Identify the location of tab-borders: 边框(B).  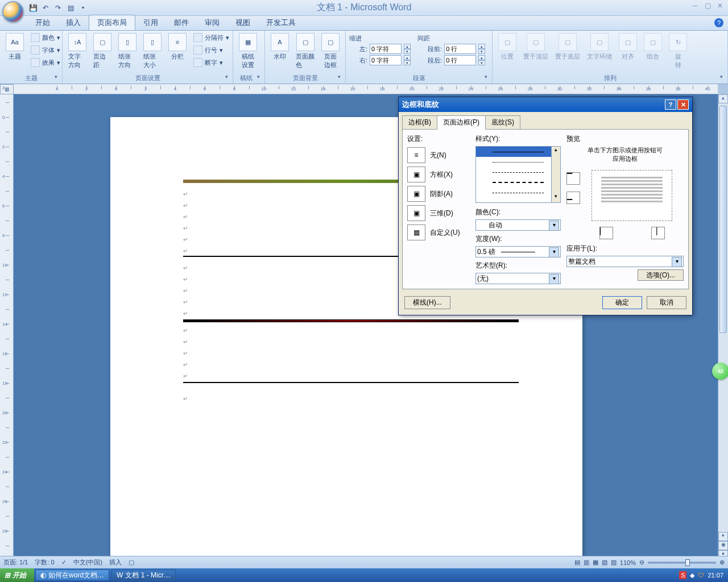
(420, 123).